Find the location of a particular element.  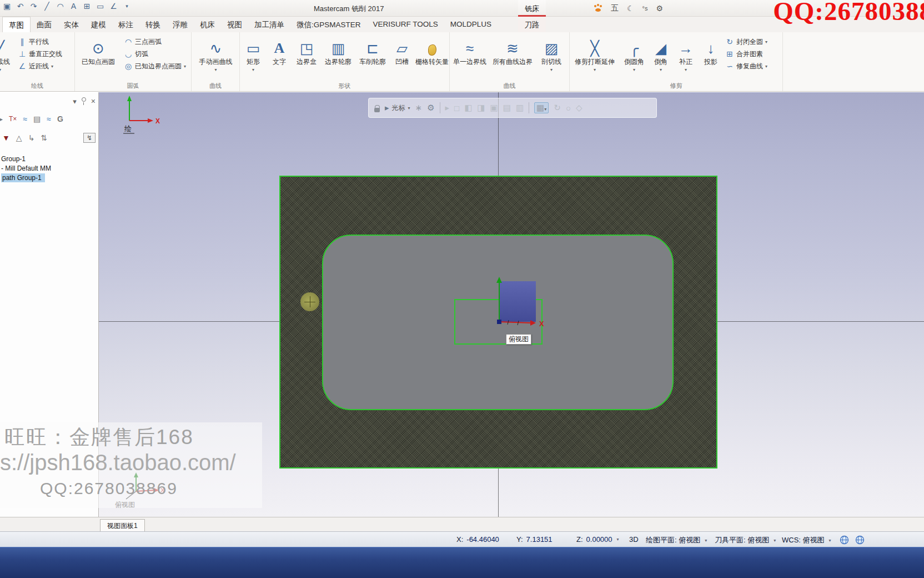

ribbon-button-turn-profile: ⊏ 车削轮廓 is located at coordinates (373, 57).